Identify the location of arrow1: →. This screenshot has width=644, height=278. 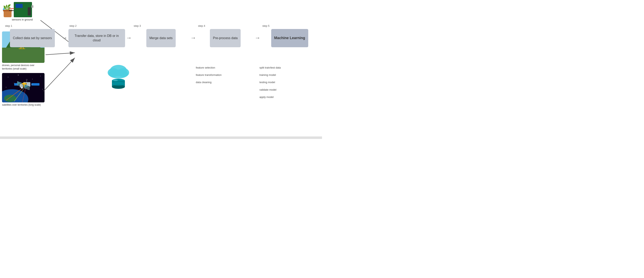
(64, 38).